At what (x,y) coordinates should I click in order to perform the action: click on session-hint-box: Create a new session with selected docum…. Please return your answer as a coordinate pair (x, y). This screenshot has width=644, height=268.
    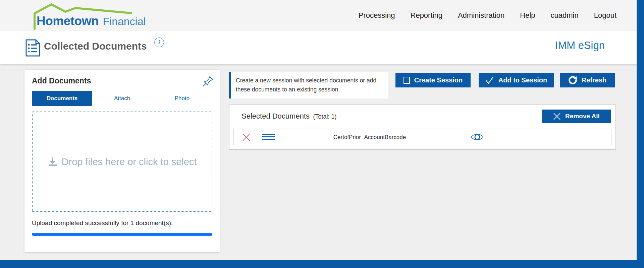
    Looking at the image, I should click on (309, 85).